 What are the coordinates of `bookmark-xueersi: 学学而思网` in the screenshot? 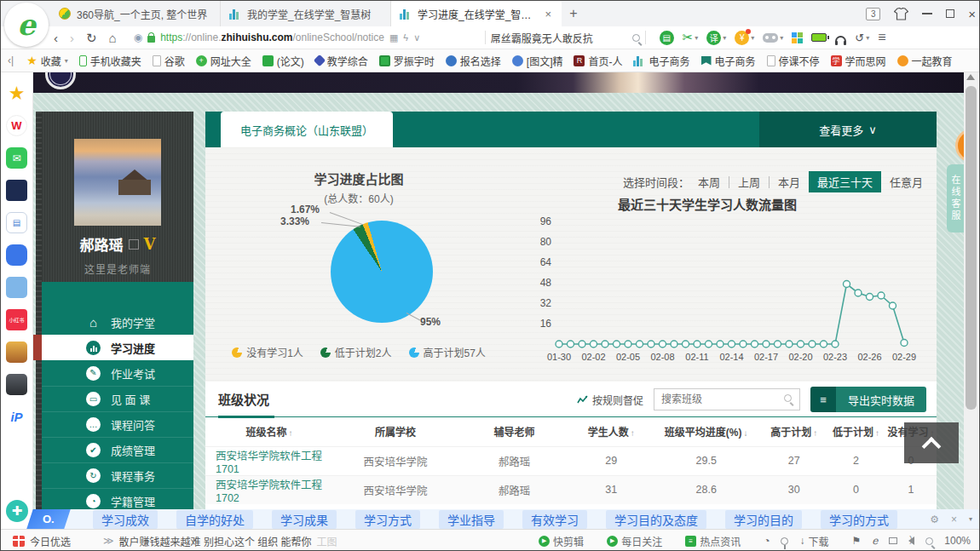 It's located at (859, 61).